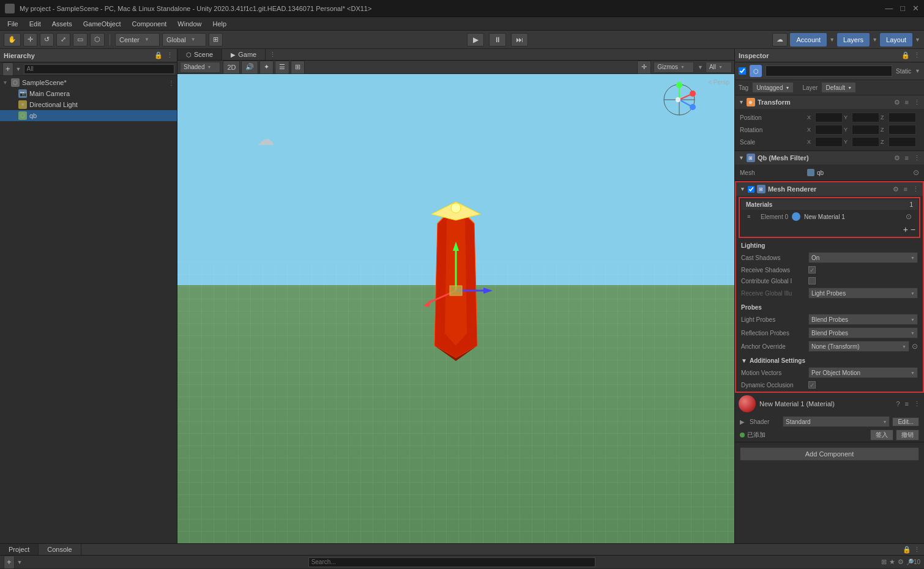  Describe the element at coordinates (892, 562) in the screenshot. I see `project-favorite-icon: ★` at that location.